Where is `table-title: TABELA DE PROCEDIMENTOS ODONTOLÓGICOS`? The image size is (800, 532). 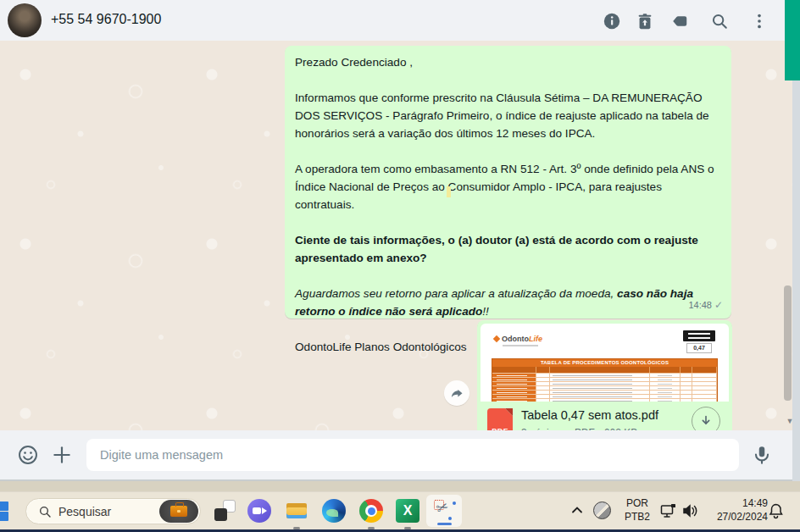 table-title: TABELA DE PROCEDIMENTOS ODONTOLÓGICOS is located at coordinates (605, 363).